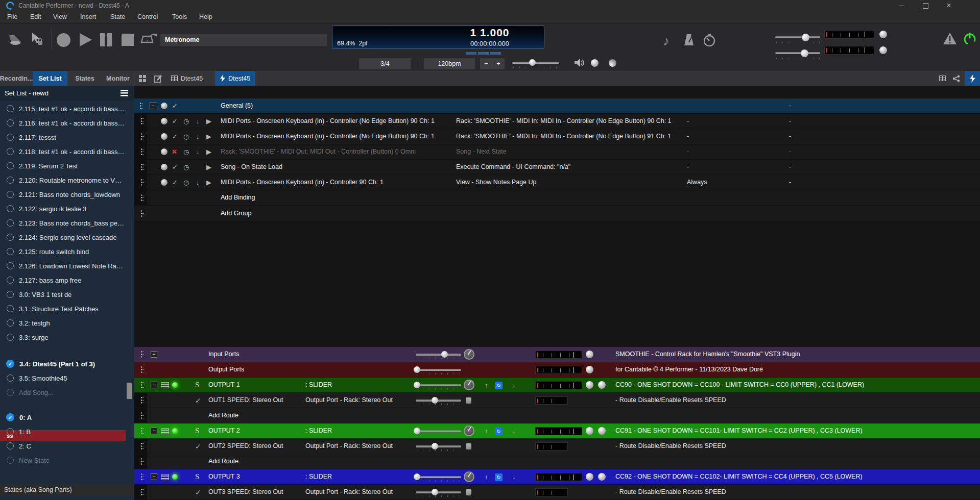  I want to click on pan-knob, so click(469, 477).